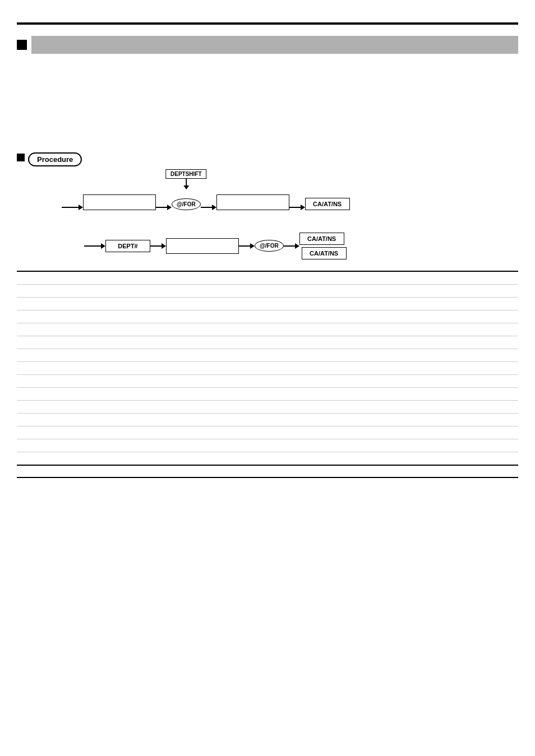 The height and width of the screenshot is (756, 535). Describe the element at coordinates (268, 100) in the screenshot. I see `content-area` at that location.